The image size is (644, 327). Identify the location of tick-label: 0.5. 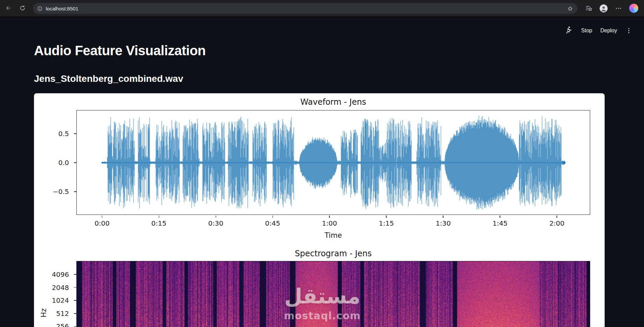
(64, 134).